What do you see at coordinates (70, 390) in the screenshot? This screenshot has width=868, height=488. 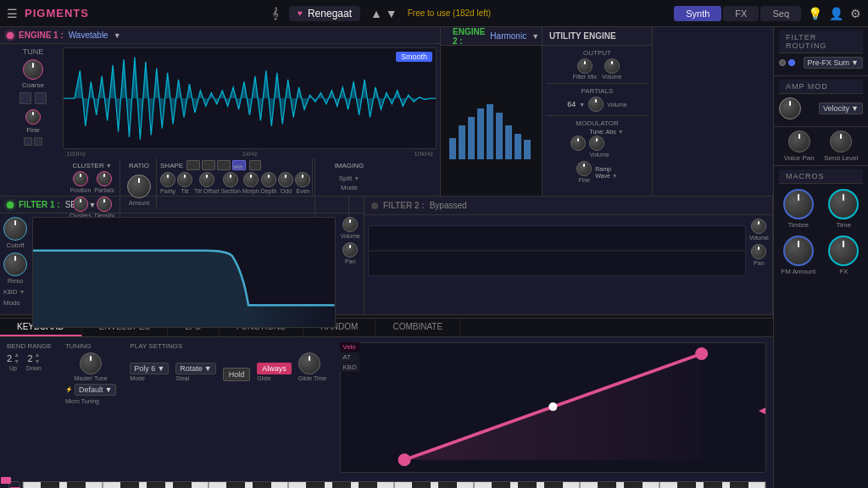 I see `tuning-power-icon: ⚡` at bounding box center [70, 390].